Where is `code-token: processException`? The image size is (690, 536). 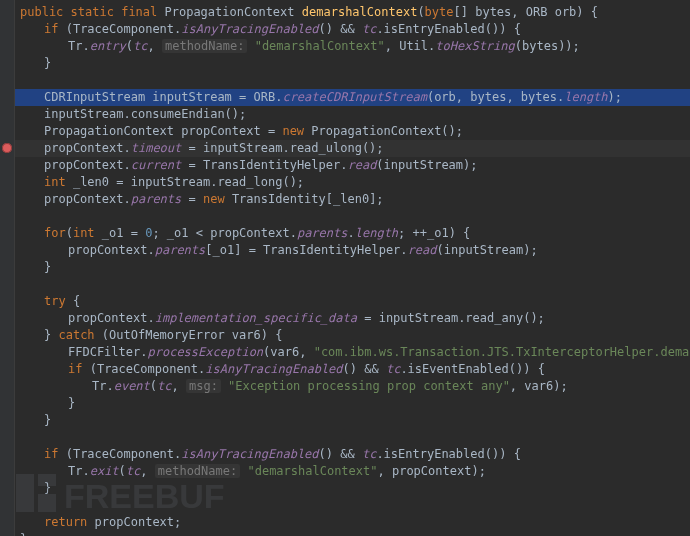 code-token: processException is located at coordinates (205, 352).